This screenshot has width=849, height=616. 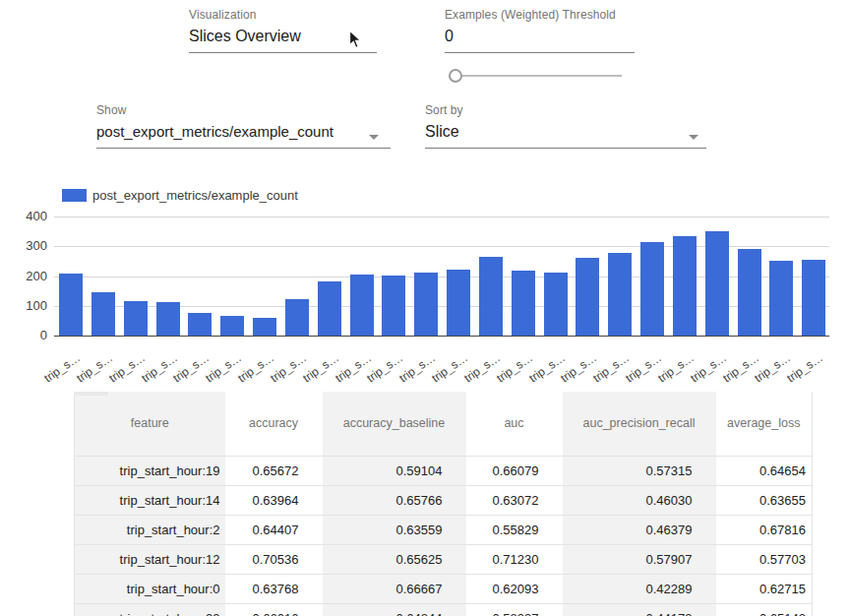 What do you see at coordinates (394, 415) in the screenshot?
I see `table-header-accuracy_baseline: accuracy_baseline` at bounding box center [394, 415].